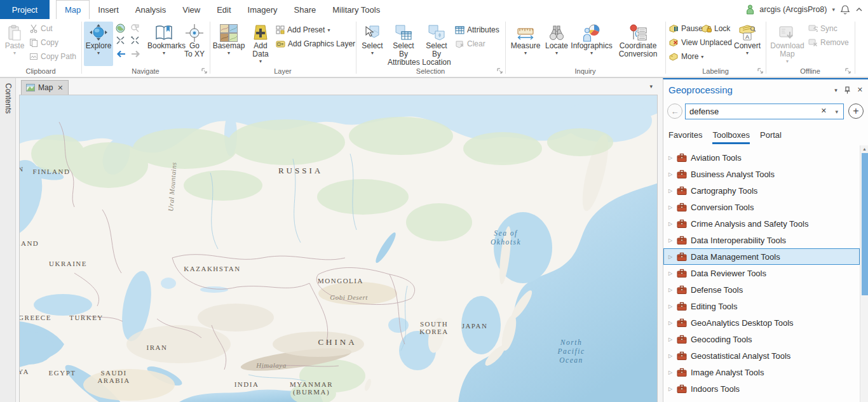 The width and height of the screenshot is (868, 402). Describe the element at coordinates (686, 57) in the screenshot. I see `more-labeling-button: More ▾` at that location.